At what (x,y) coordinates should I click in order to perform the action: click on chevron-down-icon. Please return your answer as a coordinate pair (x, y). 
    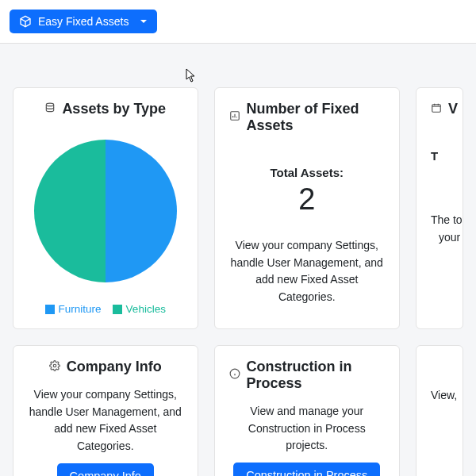
    Looking at the image, I should click on (144, 21).